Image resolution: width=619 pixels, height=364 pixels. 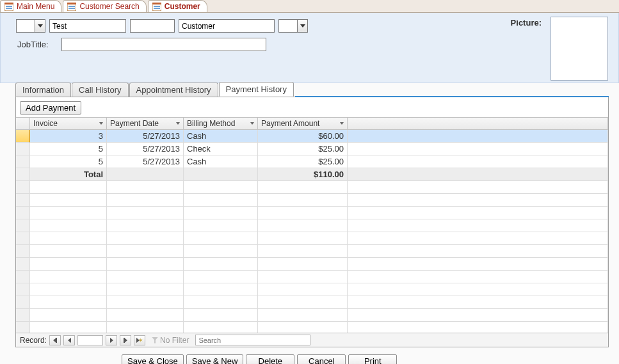 I want to click on nav-first-button, so click(x=55, y=340).